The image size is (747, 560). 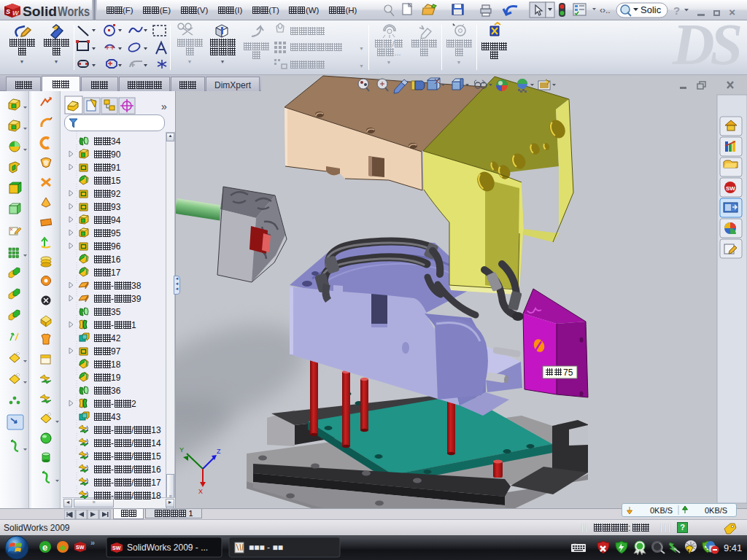 What do you see at coordinates (168, 548) in the screenshot?
I see `svg-text: SolidWorks 2009 - ...` at bounding box center [168, 548].